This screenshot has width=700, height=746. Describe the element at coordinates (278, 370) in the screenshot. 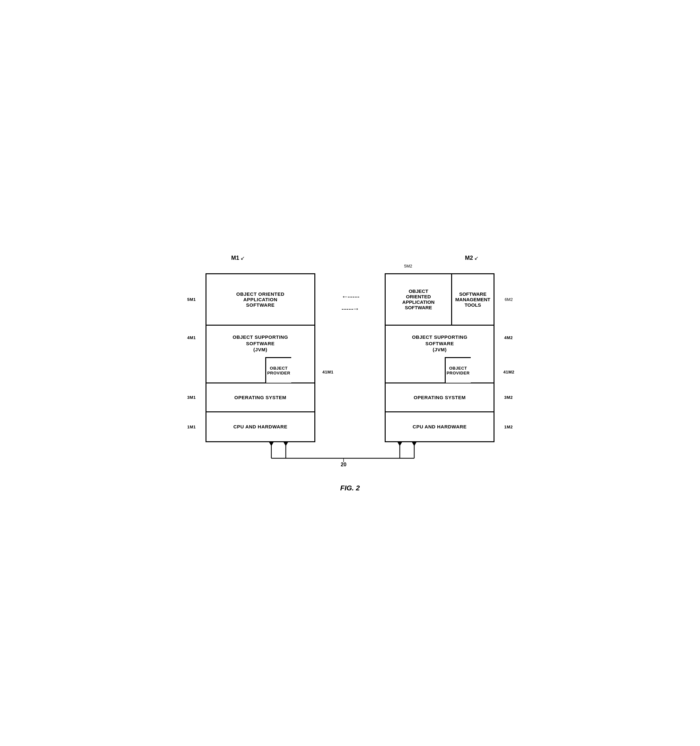

I see `m1-object-provider: OBJECT PROVIDER` at that location.